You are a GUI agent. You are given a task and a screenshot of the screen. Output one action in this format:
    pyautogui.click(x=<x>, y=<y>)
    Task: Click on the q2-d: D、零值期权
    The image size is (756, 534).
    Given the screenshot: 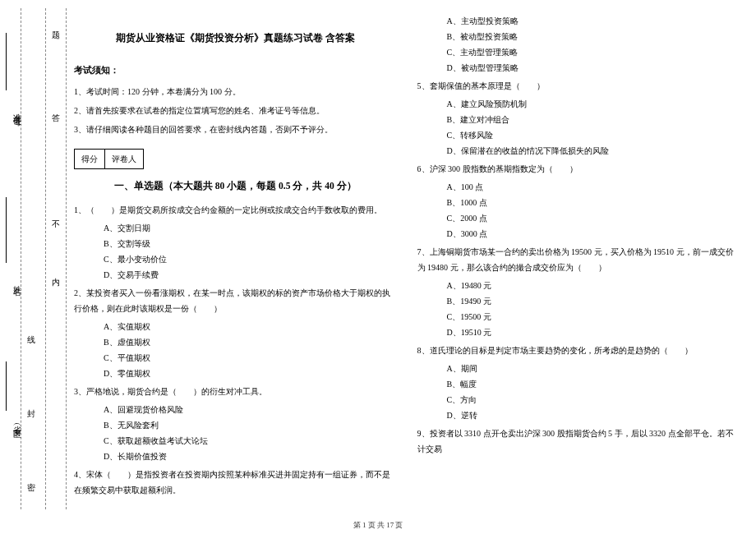 What is the action you would take?
    pyautogui.click(x=250, y=373)
    